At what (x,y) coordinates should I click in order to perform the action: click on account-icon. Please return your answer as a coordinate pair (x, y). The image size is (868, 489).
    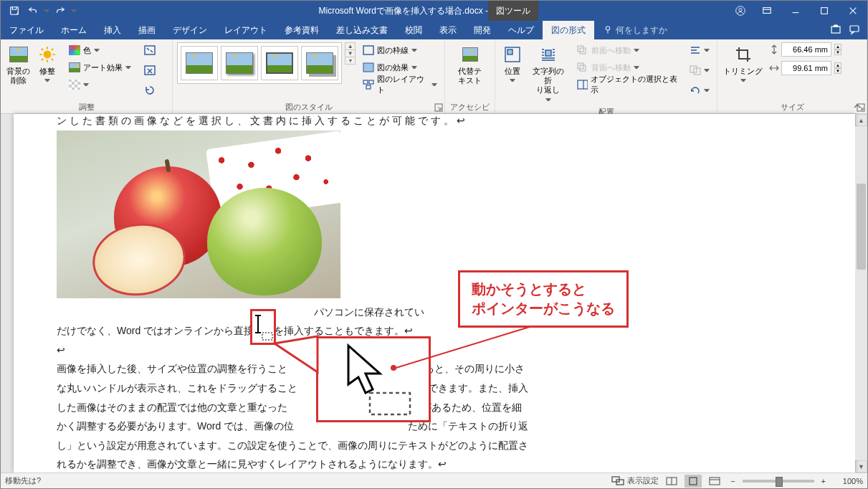
    Looking at the image, I should click on (740, 11).